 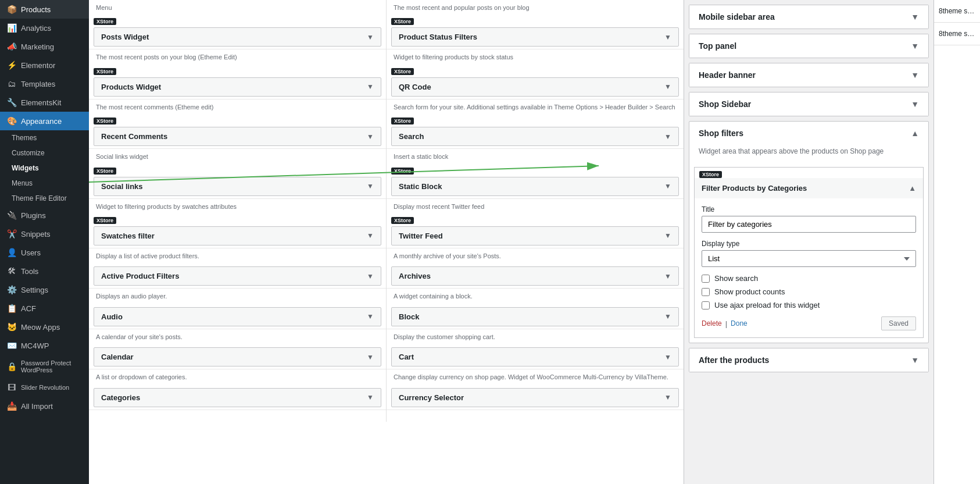 What do you see at coordinates (706, 279) in the screenshot?
I see `show-search-checkbox` at bounding box center [706, 279].